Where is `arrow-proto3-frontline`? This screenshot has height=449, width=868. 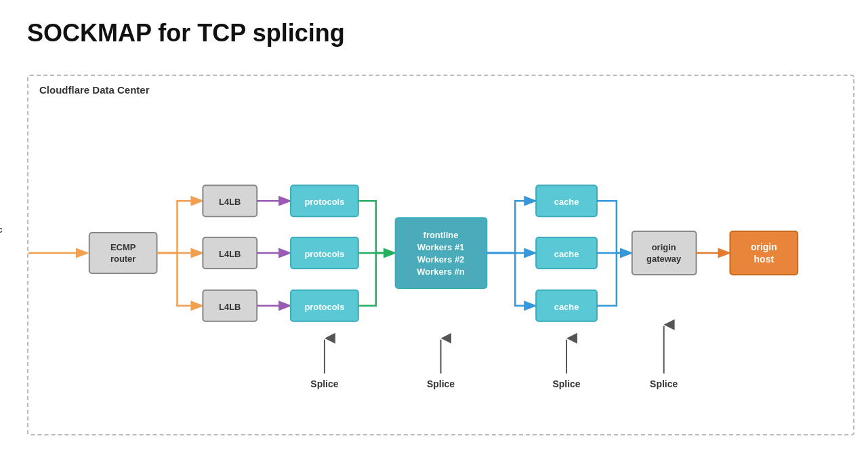 arrow-proto3-frontline is located at coordinates (376, 279).